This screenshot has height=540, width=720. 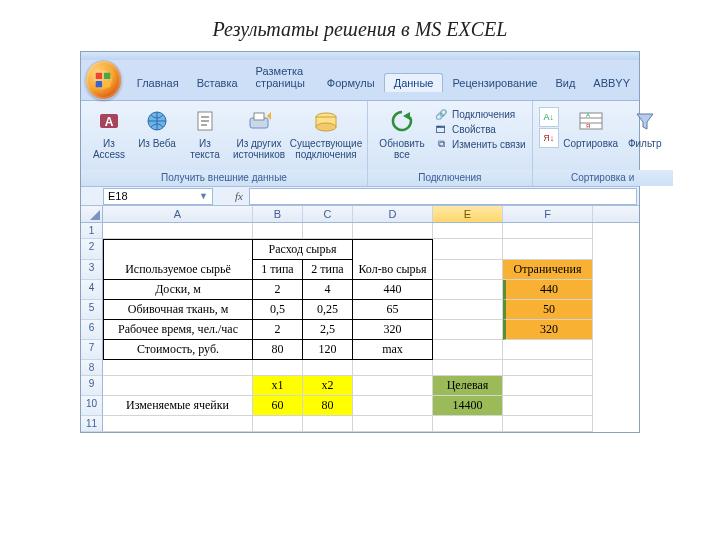 I want to click on cell-F5: 50, so click(x=548, y=310).